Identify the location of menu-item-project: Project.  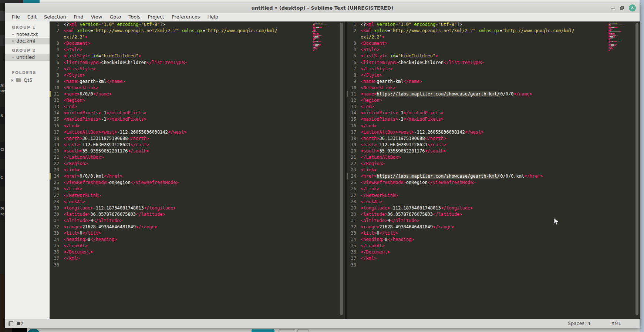
(156, 17).